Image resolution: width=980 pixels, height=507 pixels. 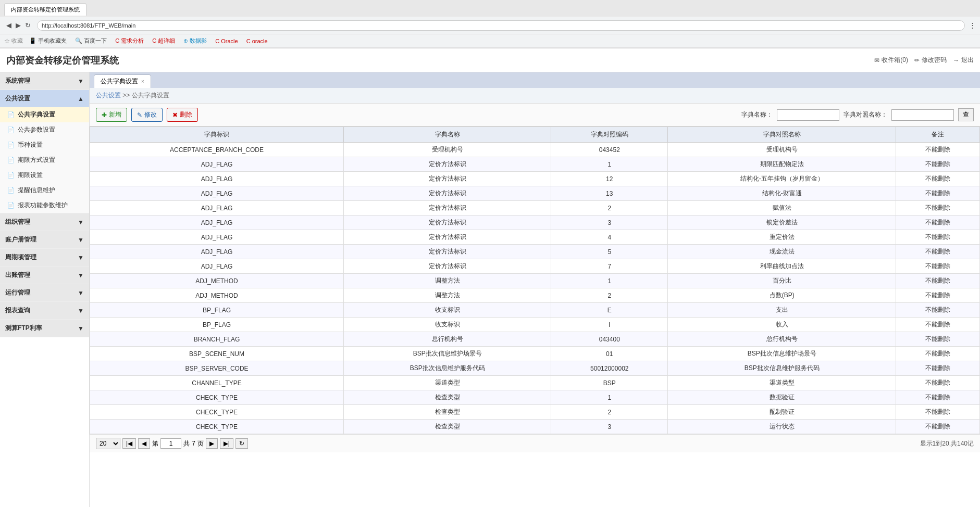 I want to click on sidebar-item-term: 📄 期限设置, so click(x=45, y=175).